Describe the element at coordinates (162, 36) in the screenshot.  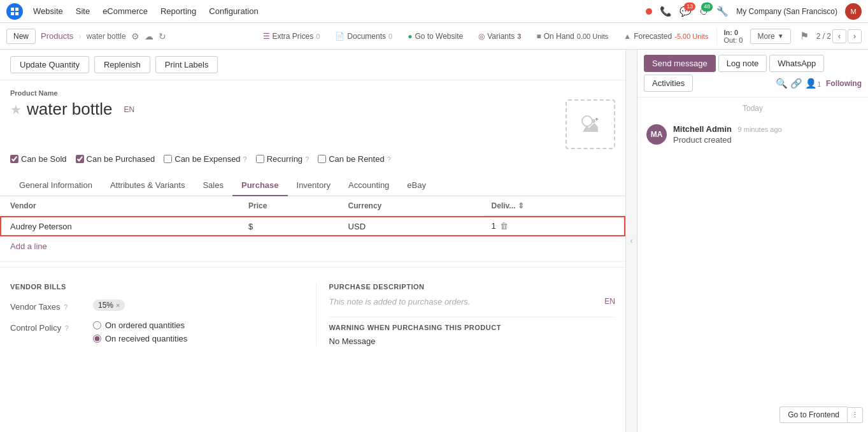
I see `refresh-icon: ↻` at that location.